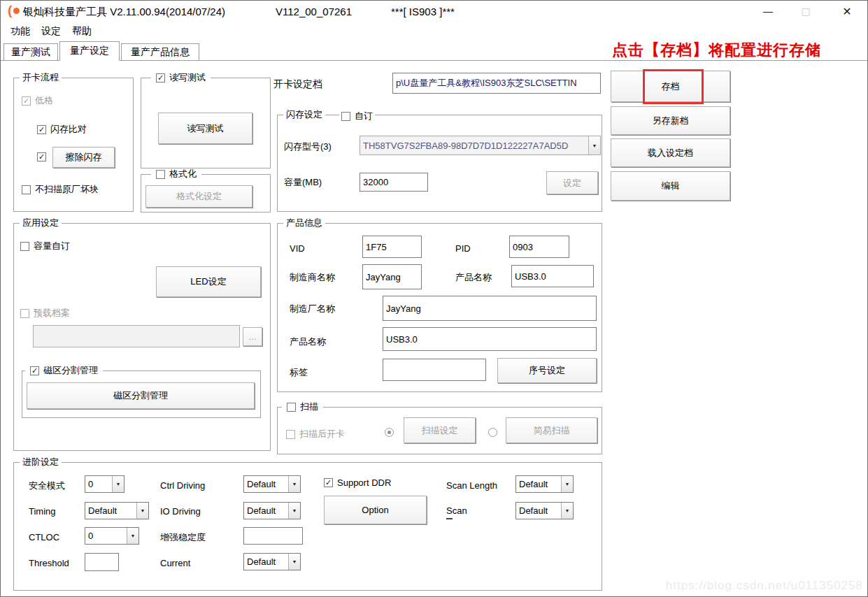 The image size is (868, 597). Describe the element at coordinates (572, 183) in the screenshot. I see `capacity-set-button: 设定` at that location.